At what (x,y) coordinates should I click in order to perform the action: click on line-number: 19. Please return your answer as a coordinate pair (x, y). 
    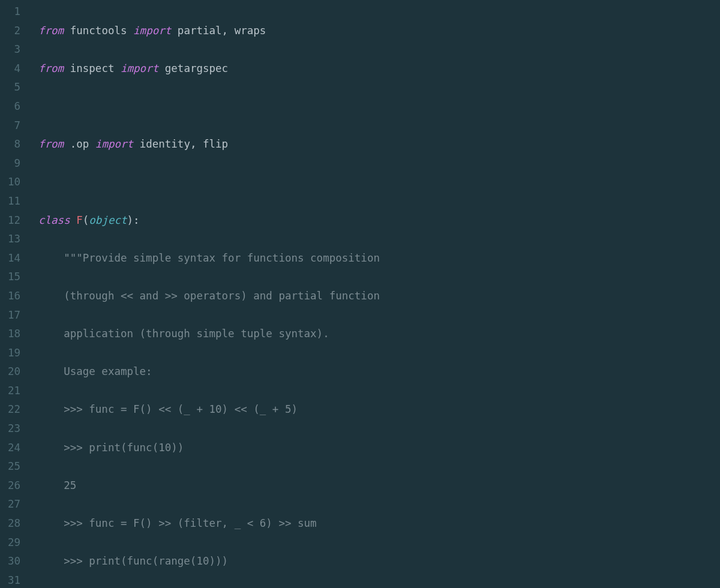
    Looking at the image, I should click on (14, 353).